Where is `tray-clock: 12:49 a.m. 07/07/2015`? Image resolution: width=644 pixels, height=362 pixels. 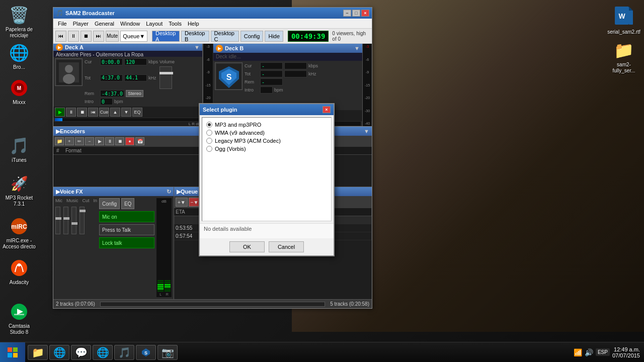
tray-clock: 12:49 a.m. 07/07/2015 is located at coordinates (626, 352).